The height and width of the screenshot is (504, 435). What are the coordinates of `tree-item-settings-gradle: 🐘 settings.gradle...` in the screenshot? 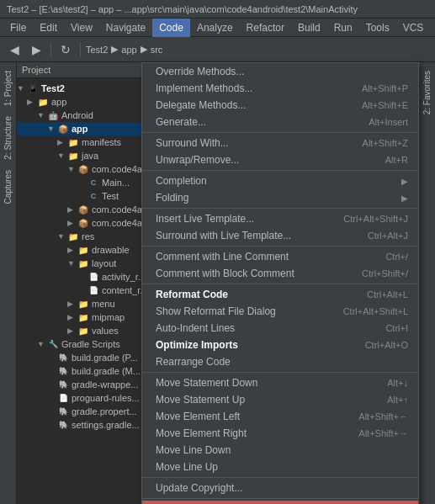 It's located at (88, 425).